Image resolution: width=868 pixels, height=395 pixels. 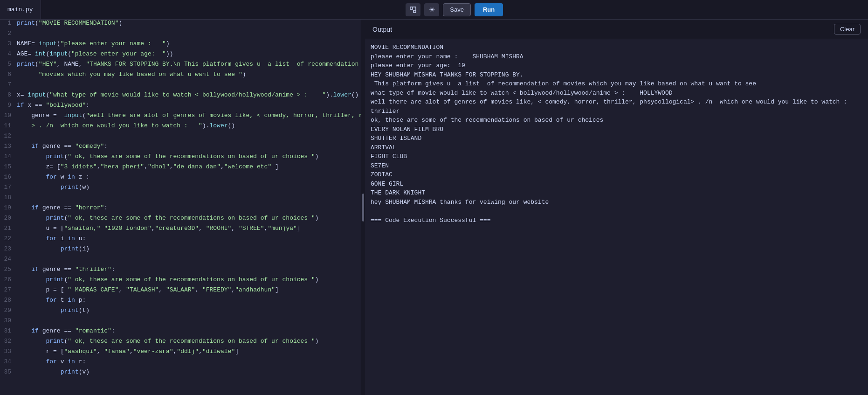 I want to click on line-number: 22, so click(x=8, y=240).